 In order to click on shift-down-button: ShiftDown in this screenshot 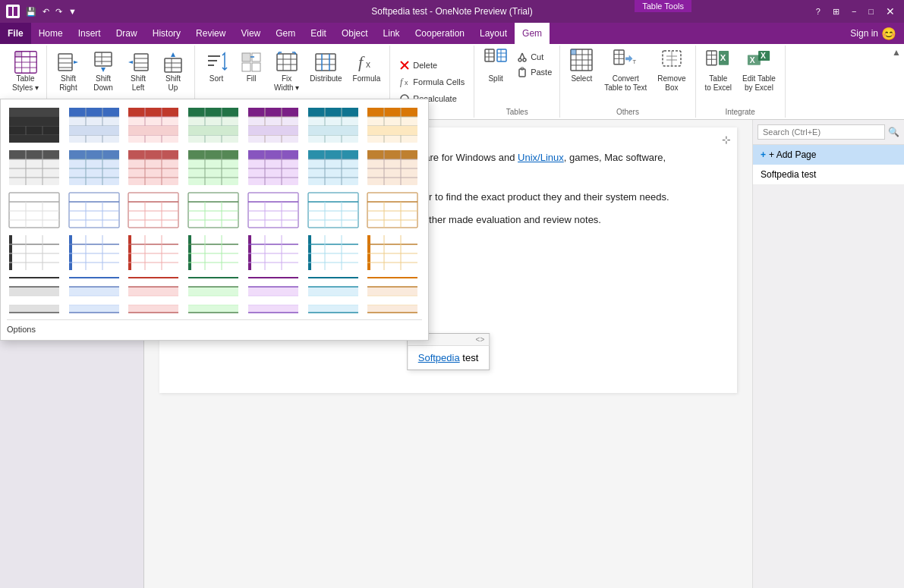, I will do `click(103, 71)`.